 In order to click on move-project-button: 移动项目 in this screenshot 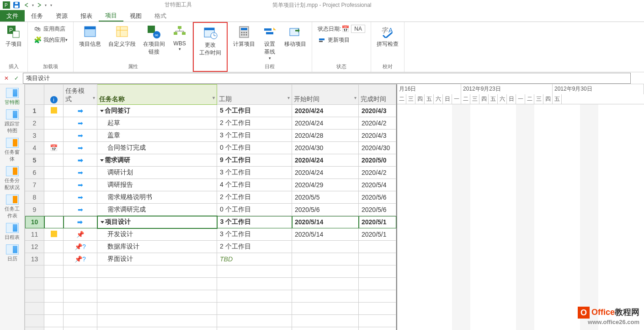, I will do `click(295, 37)`.